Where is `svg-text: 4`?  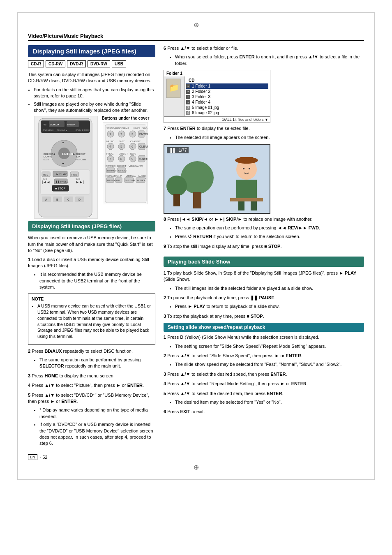 svg-text: 4 is located at coordinates (110, 146).